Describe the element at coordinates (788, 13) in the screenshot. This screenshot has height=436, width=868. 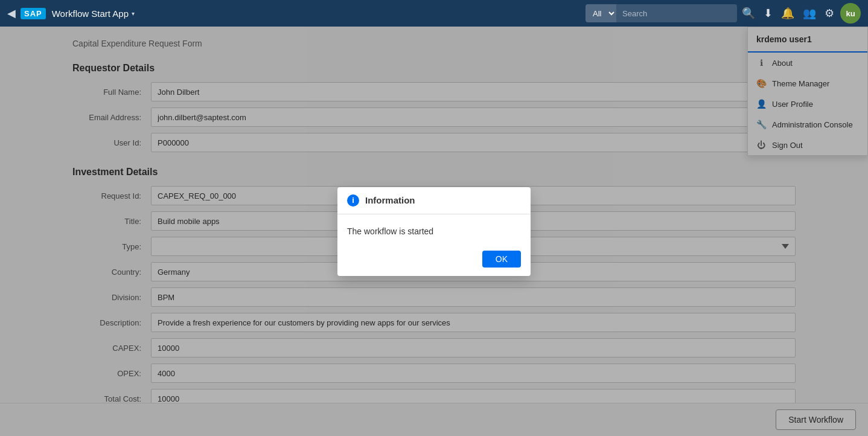
I see `header-icons: 🔍 ⬇ 🔔 👥 ⚙` at that location.